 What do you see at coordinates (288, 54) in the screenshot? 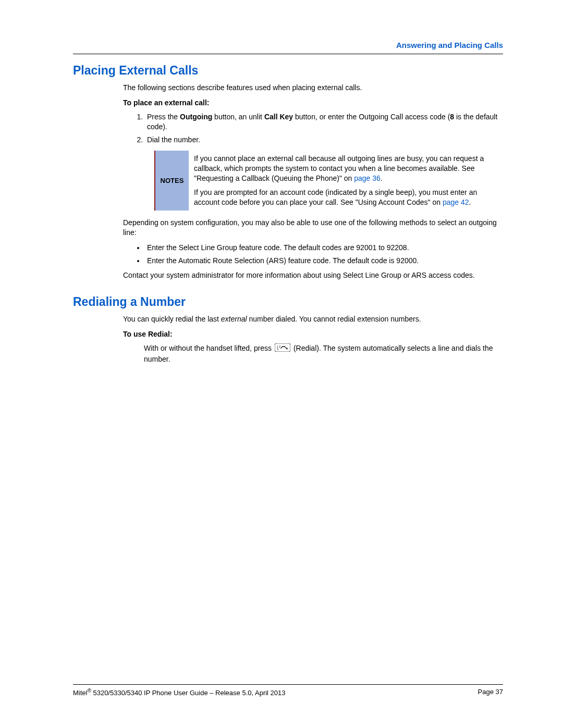
I see `top-rule` at bounding box center [288, 54].